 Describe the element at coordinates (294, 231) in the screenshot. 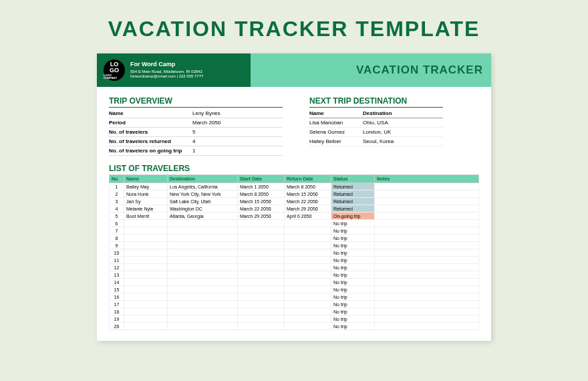

I see `table-row: 7No trip` at that location.